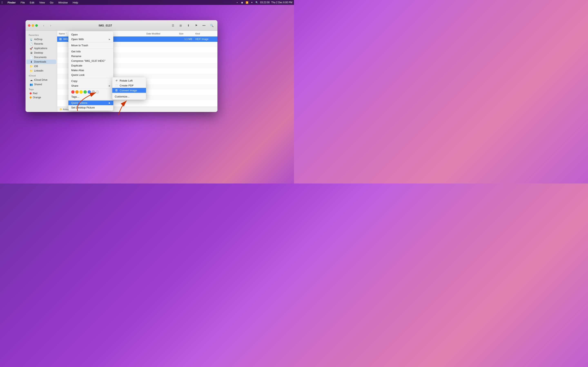 The image size is (588, 367). Describe the element at coordinates (23, 2) in the screenshot. I see `menu-file: File` at that location.